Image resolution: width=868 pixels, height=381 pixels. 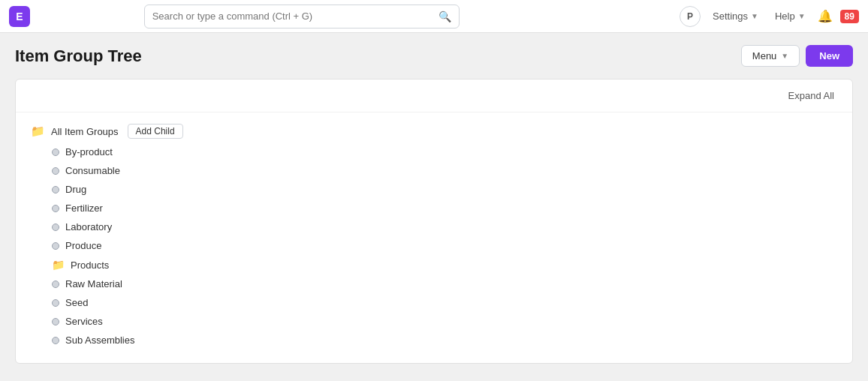 What do you see at coordinates (730, 16) in the screenshot?
I see `settings-label: Settings` at bounding box center [730, 16].